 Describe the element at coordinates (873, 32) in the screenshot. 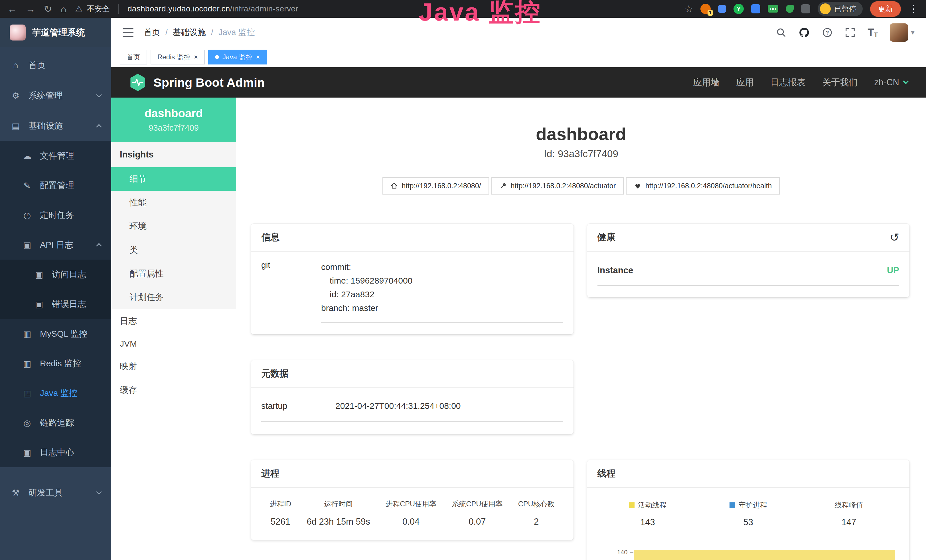

I see `font-size-icon: TT` at that location.